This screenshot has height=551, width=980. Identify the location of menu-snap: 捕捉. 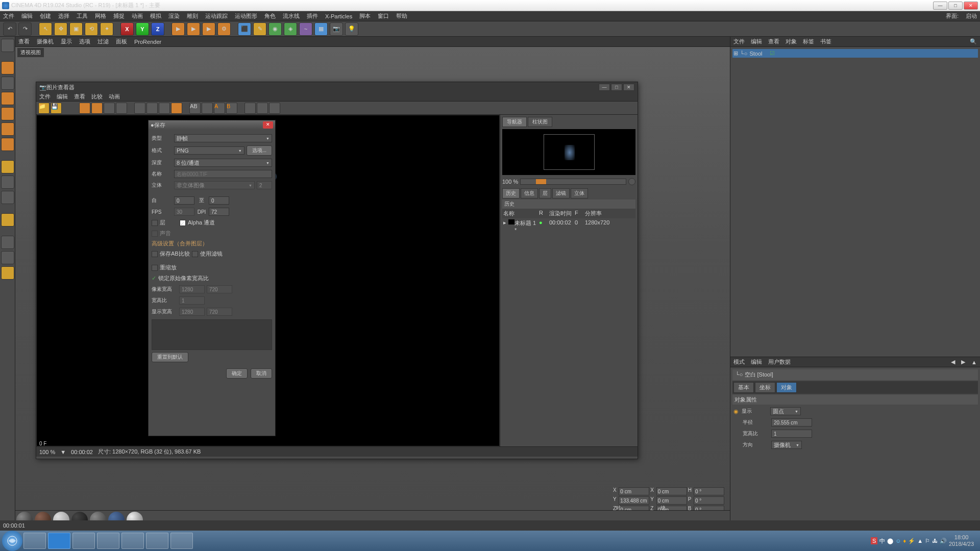
(119, 16).